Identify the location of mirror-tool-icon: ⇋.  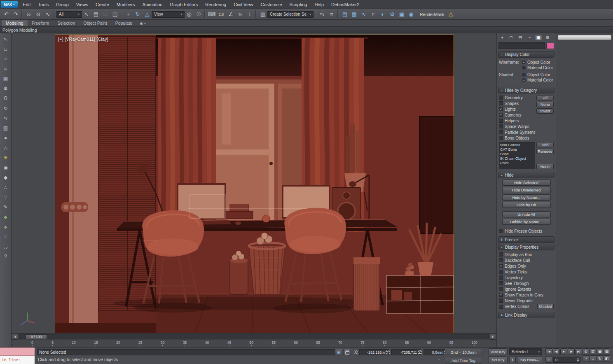
(6, 118).